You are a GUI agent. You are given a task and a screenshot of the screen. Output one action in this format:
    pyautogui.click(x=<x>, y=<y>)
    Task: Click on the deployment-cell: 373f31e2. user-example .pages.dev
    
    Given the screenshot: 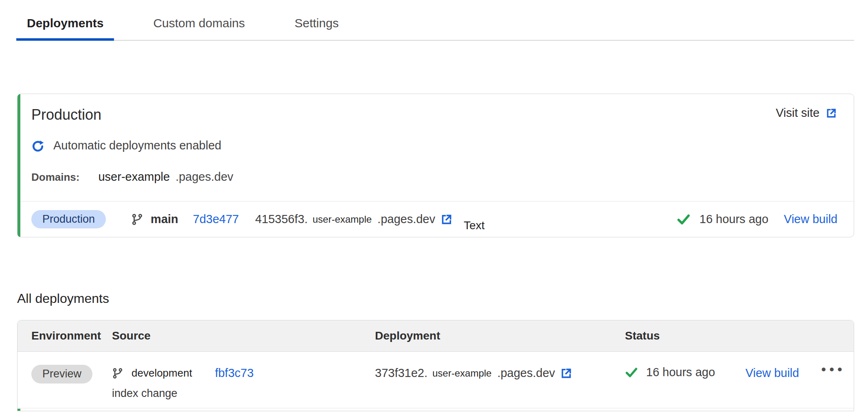 What is the action you would take?
    pyautogui.click(x=500, y=366)
    